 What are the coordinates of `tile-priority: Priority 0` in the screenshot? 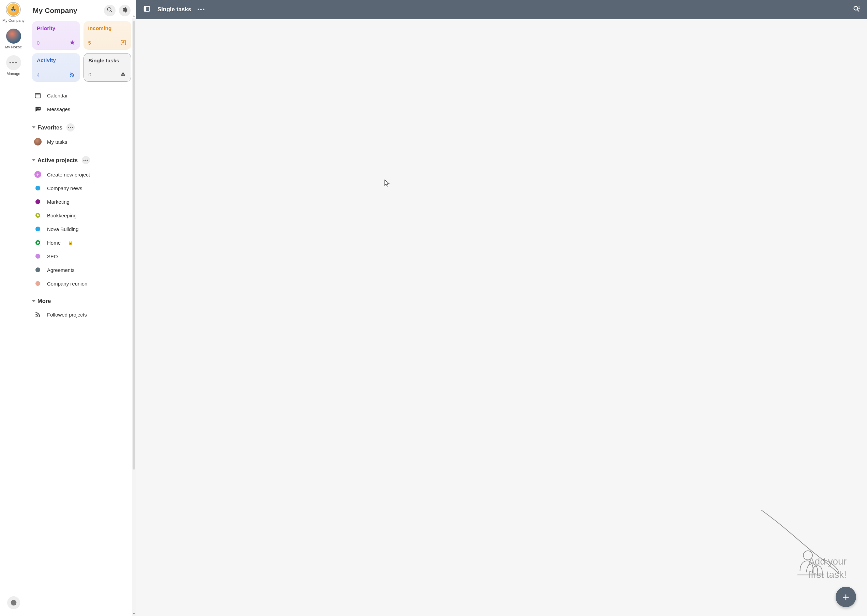 It's located at (56, 36).